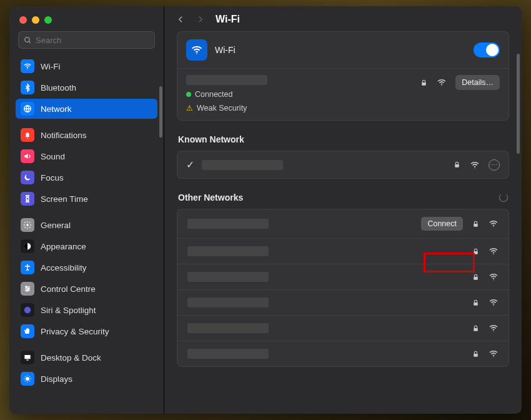 The height and width of the screenshot is (420, 531). Describe the element at coordinates (27, 199) in the screenshot. I see `hourglass-icon` at that location.